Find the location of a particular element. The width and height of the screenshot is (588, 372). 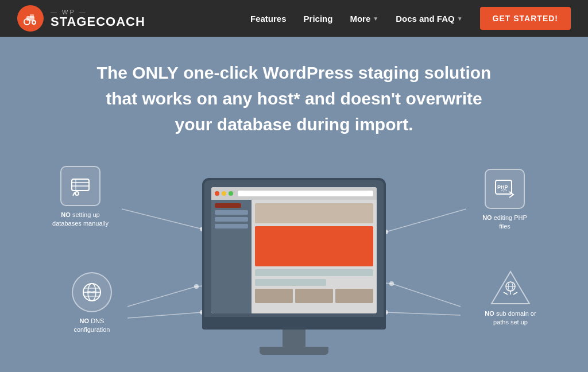

monitor-neck is located at coordinates (294, 338).